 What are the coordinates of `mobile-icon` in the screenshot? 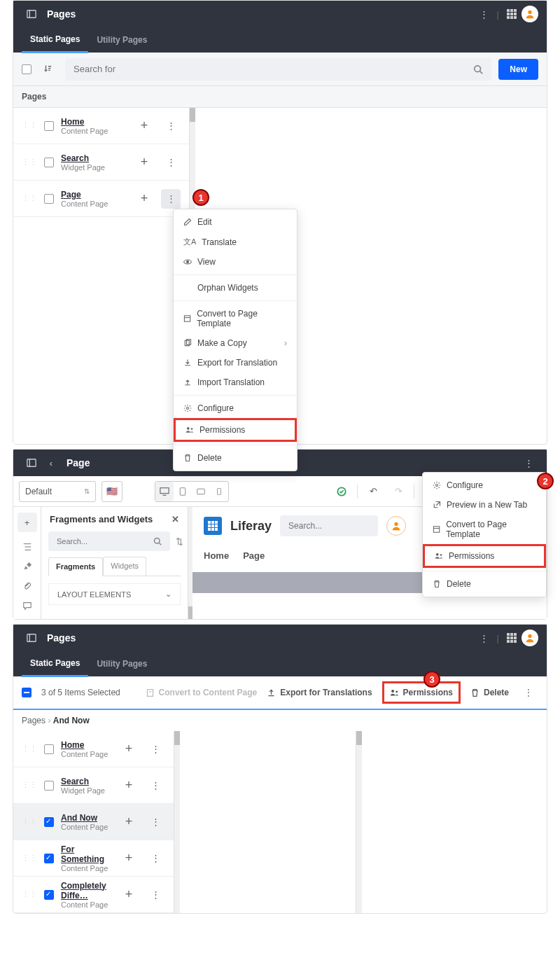 It's located at (219, 492).